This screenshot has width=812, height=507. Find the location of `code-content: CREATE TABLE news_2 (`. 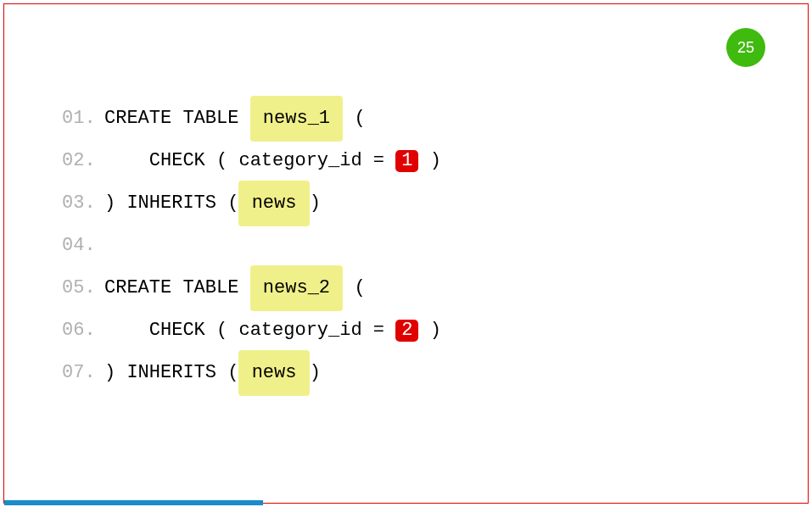

code-content: CREATE TABLE news_2 ( is located at coordinates (235, 288).